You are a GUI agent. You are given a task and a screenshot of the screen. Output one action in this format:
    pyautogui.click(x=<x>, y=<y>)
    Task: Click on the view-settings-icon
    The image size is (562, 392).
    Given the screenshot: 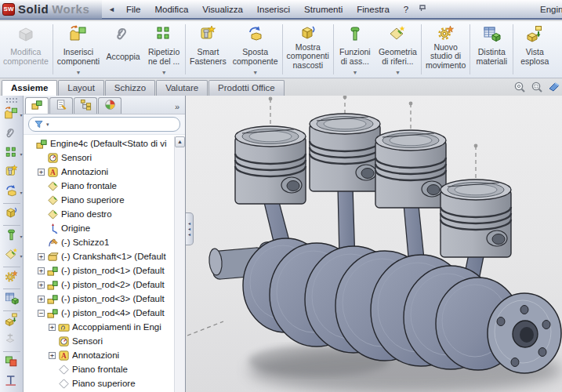 What is the action you would take?
    pyautogui.click(x=554, y=89)
    